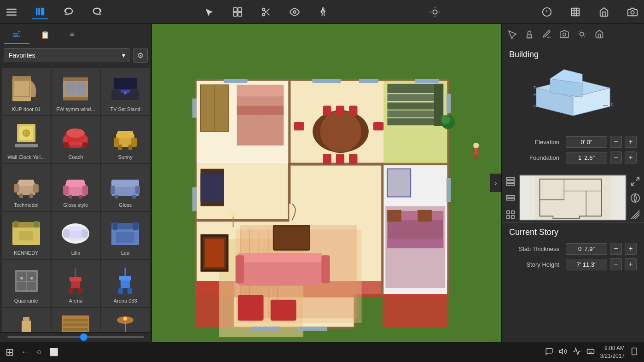  Describe the element at coordinates (586, 264) in the screenshot. I see `story-height-input` at that location.